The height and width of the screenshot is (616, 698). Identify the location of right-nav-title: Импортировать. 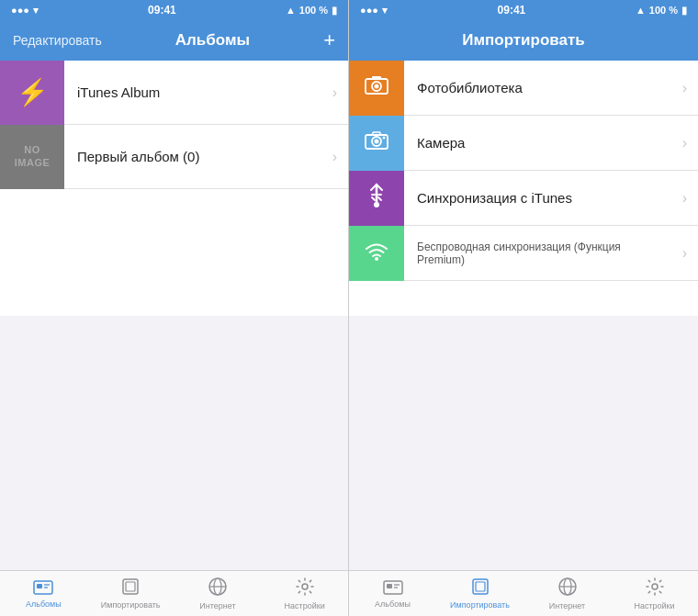
(524, 40).